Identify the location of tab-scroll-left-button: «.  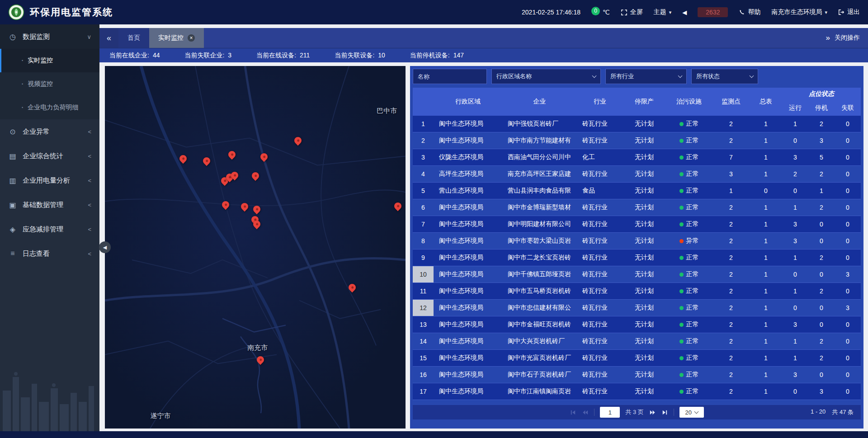
(109, 38).